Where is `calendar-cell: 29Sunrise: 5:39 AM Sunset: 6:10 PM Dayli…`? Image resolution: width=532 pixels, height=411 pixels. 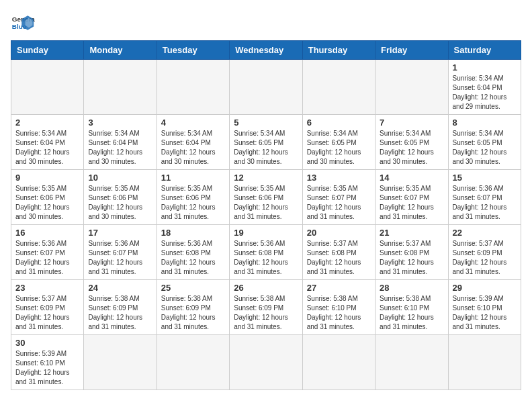 calendar-cell: 29Sunrise: 5:39 AM Sunset: 6:10 PM Dayli… is located at coordinates (484, 308).